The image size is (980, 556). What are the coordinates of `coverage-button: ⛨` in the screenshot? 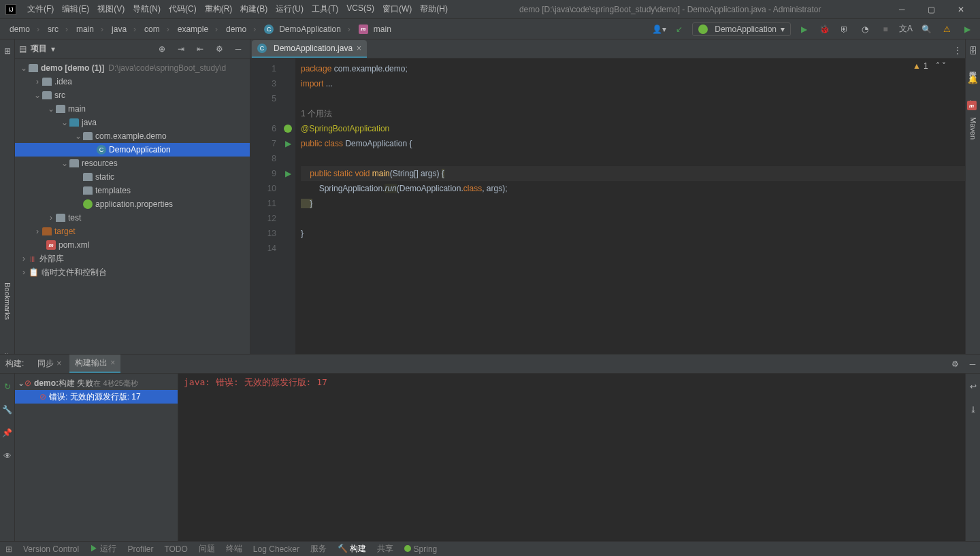 It's located at (845, 29).